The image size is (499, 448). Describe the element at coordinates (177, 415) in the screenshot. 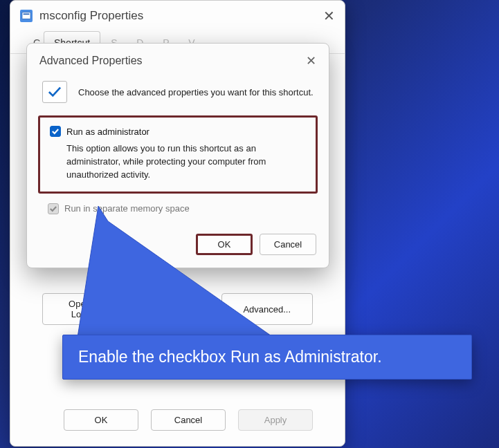

I see `dialog-buttons: OK Cancel Apply` at that location.